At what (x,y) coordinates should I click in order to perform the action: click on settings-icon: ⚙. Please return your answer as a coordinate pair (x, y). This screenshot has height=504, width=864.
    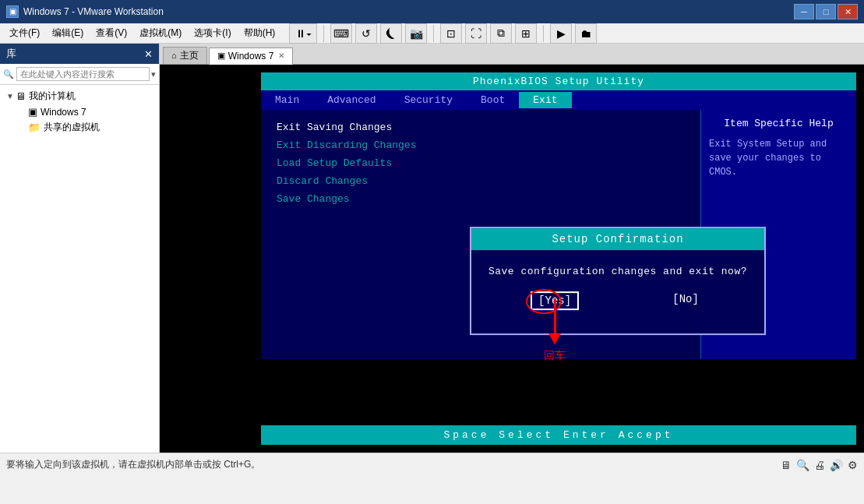
    Looking at the image, I should click on (852, 465).